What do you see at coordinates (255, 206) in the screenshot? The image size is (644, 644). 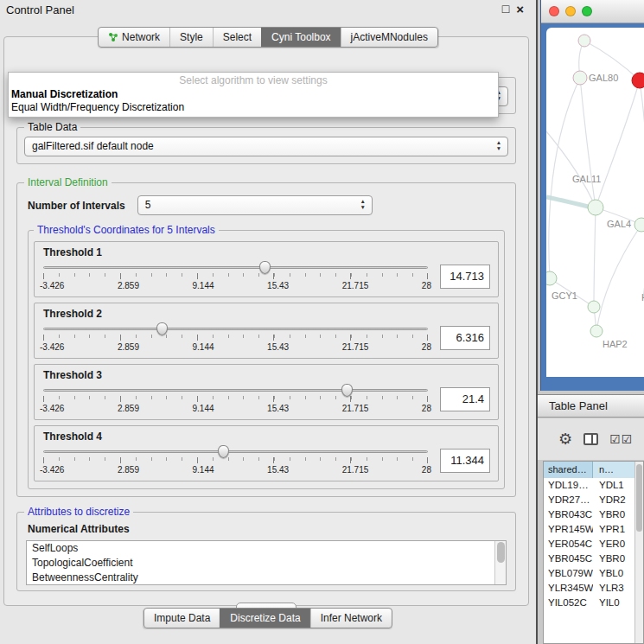 I see `number-of-intervals-select: 5 ▲ ▼` at bounding box center [255, 206].